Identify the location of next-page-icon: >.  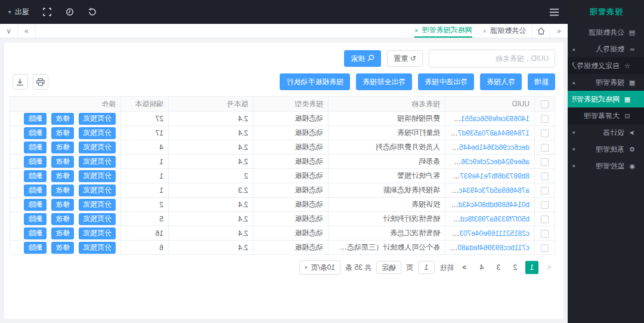
(465, 267).